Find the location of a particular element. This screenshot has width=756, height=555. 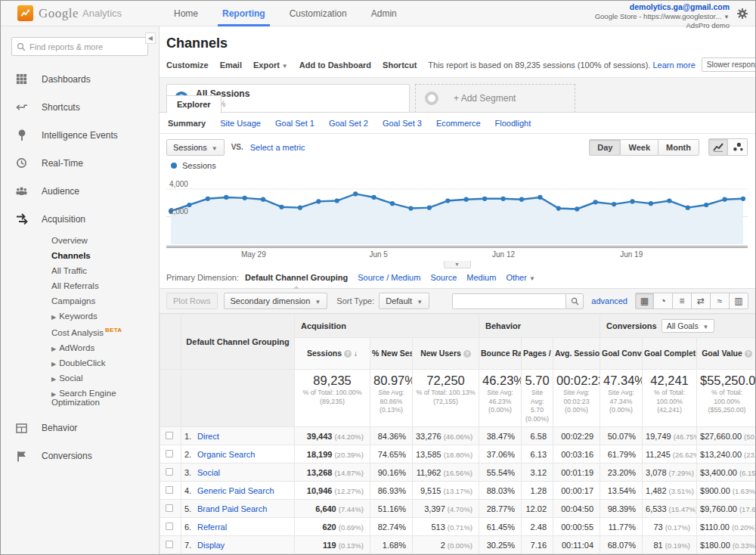

granularity-month-button: Month is located at coordinates (679, 147).